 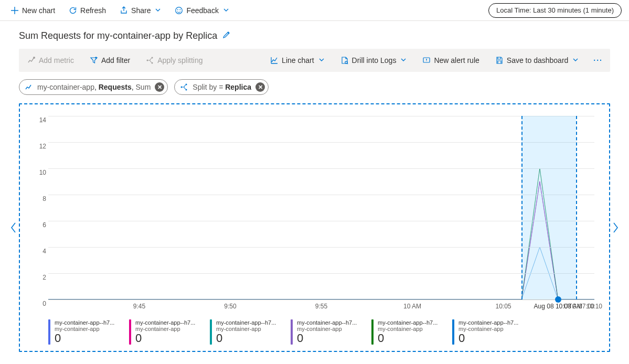 What do you see at coordinates (412, 306) in the screenshot?
I see `x-tick: 10 AM` at bounding box center [412, 306].